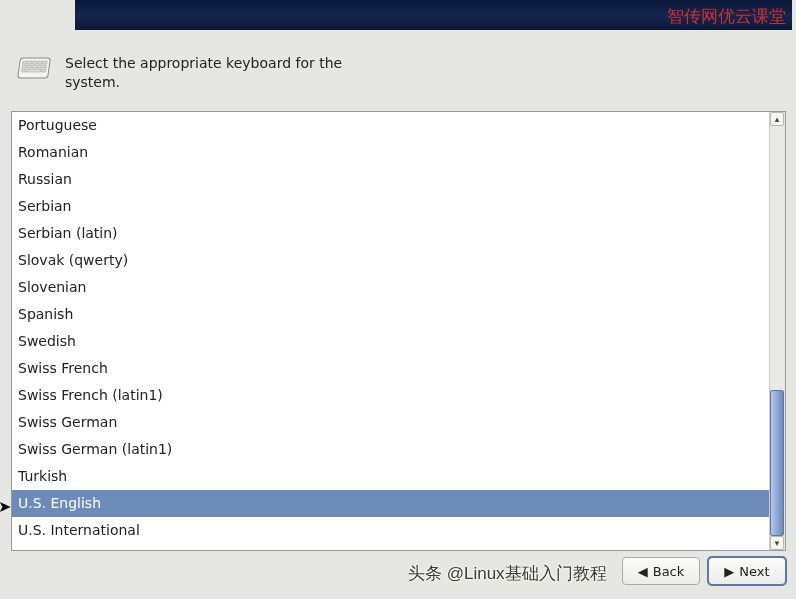 The image size is (796, 599). What do you see at coordinates (777, 543) in the screenshot?
I see `scroll-down-button: ▾` at bounding box center [777, 543].